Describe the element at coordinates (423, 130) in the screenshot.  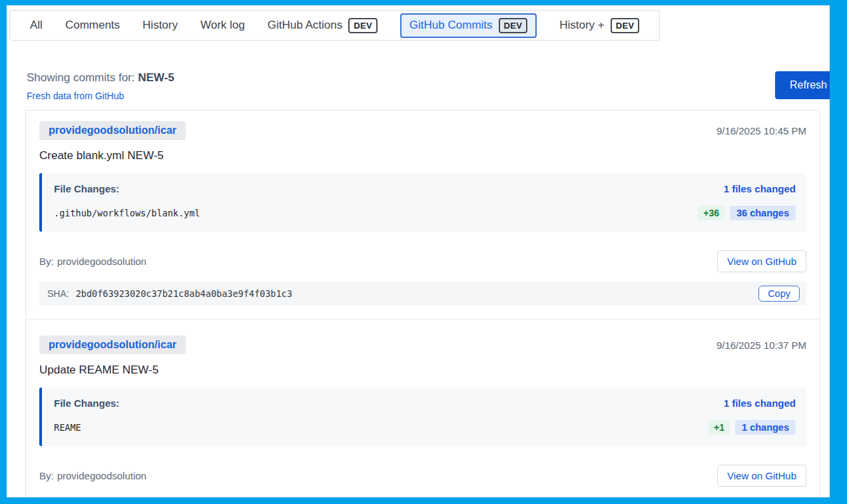
I see `commit-header: providegoodsolution/icar 9/16/2025 10:45…` at that location.